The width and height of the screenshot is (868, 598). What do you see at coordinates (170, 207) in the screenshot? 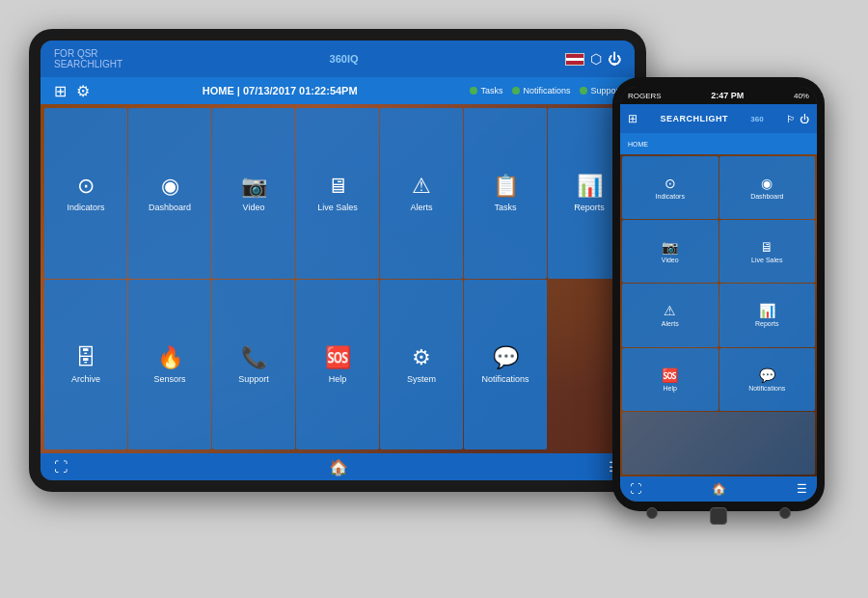
I see `dashboard-label: Dashboard` at bounding box center [170, 207].